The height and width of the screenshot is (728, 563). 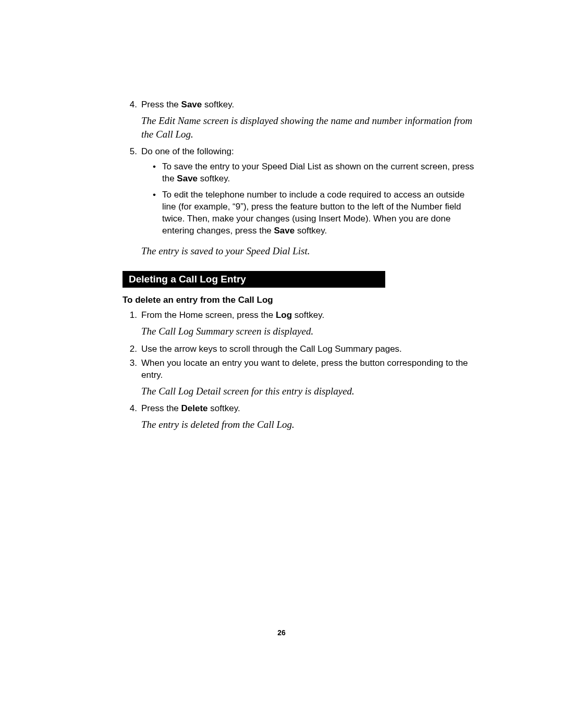 I want to click on page-number: 26, so click(x=282, y=633).